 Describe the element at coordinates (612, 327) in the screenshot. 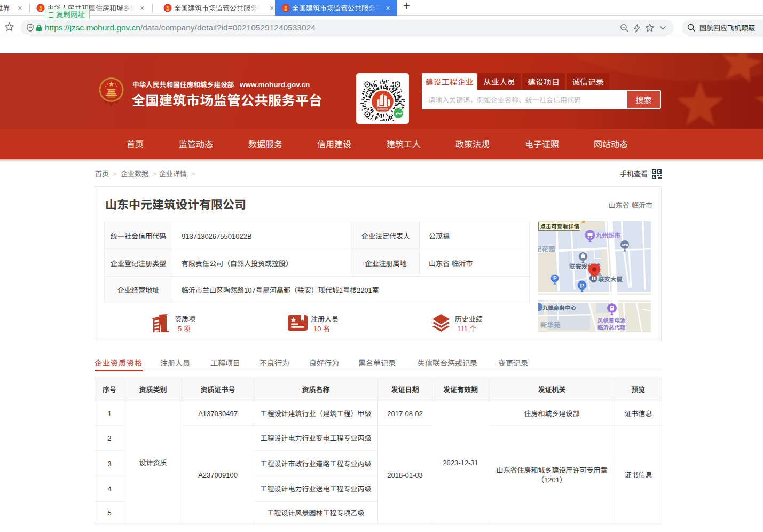

I see `svg-text: 临沂总代理` at that location.